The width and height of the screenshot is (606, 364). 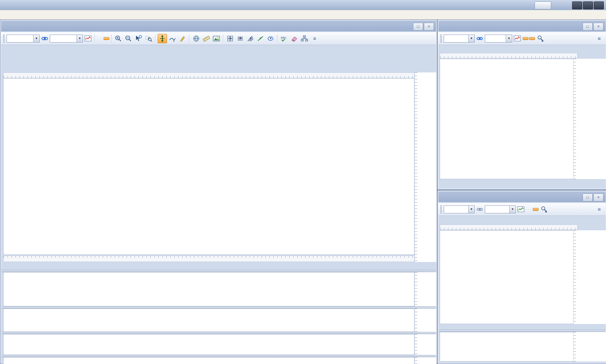 What do you see at coordinates (426, 167) in the screenshot?
I see `main-price-scale` at bounding box center [426, 167].